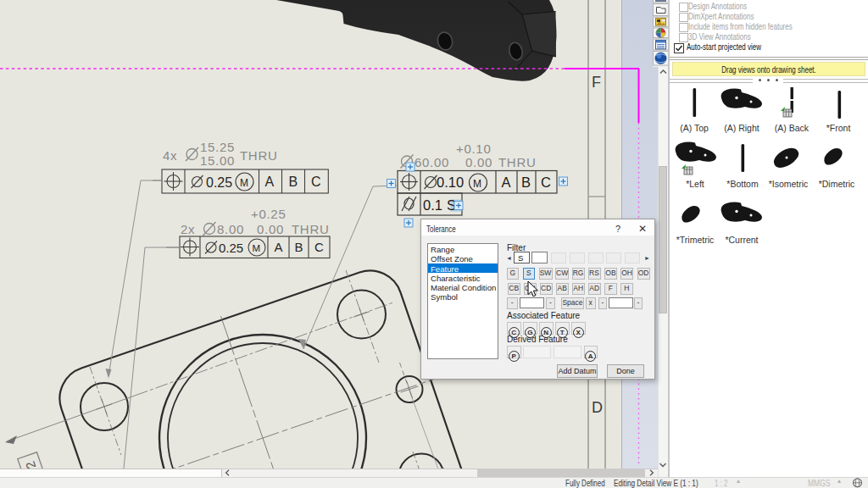  I want to click on svg-text: F, so click(597, 82).